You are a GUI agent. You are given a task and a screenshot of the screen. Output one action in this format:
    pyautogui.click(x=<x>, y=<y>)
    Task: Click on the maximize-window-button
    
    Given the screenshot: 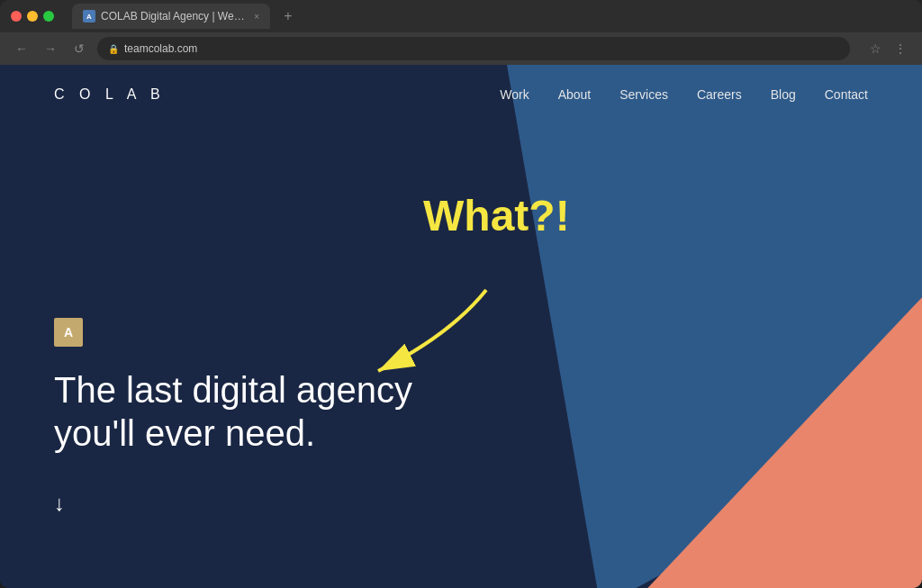 What is the action you would take?
    pyautogui.click(x=49, y=16)
    